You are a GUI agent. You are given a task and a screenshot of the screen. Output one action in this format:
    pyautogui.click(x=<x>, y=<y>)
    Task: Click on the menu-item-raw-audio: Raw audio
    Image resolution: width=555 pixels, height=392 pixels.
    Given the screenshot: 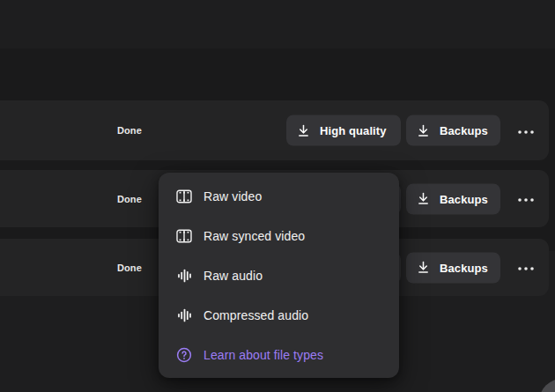 What is the action you would take?
    pyautogui.click(x=278, y=275)
    